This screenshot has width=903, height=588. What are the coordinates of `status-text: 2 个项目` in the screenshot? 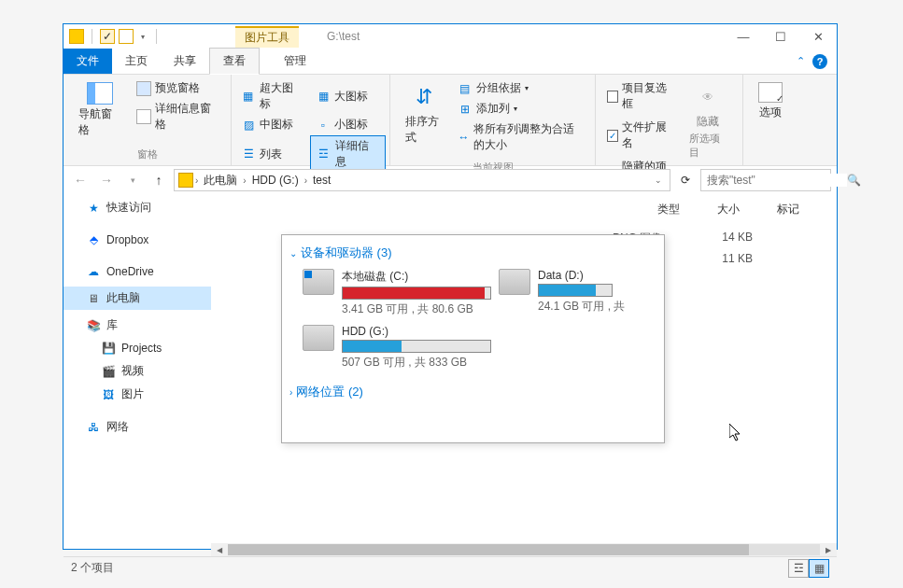 It's located at (92, 567).